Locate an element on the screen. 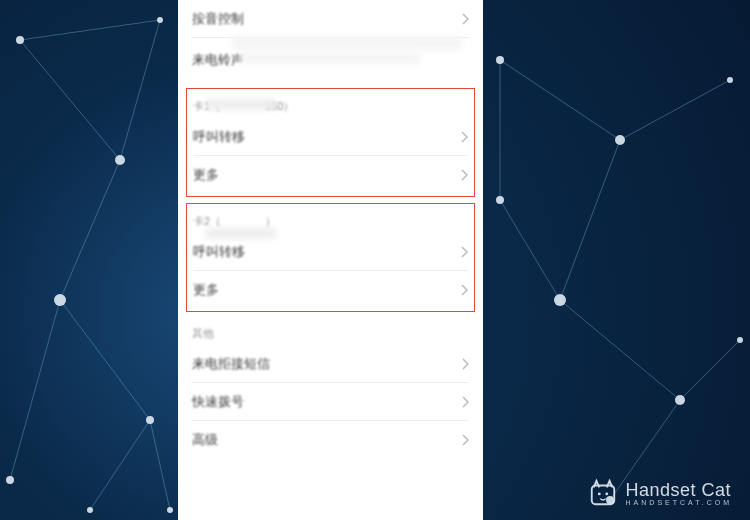  row-sim1-call-forward: 呼叫转移 is located at coordinates (330, 137).